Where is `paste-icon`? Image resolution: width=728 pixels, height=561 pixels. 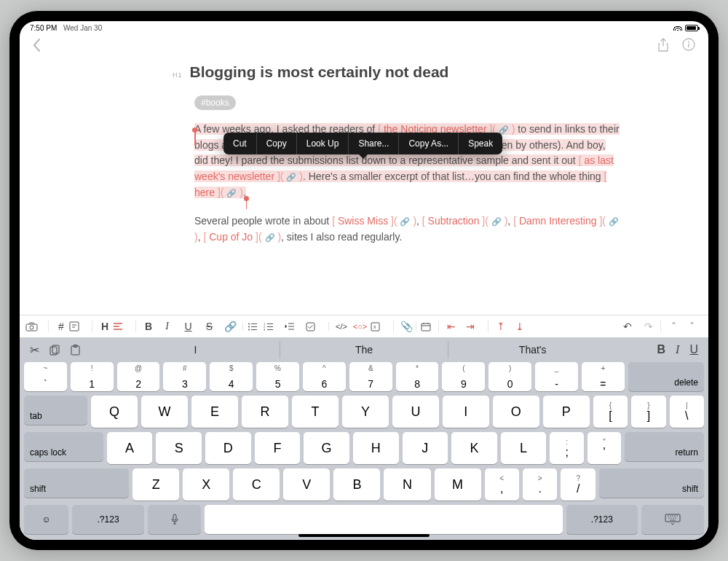
paste-icon is located at coordinates (76, 350).